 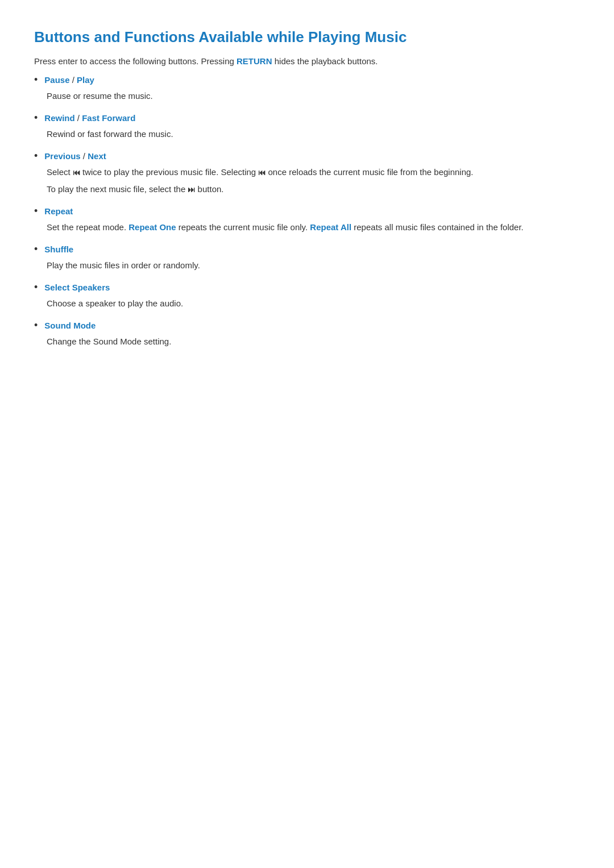 I want to click on feature-desc-repeat: Set the repeat mode. Repeat One repeats …, so click(x=307, y=227).